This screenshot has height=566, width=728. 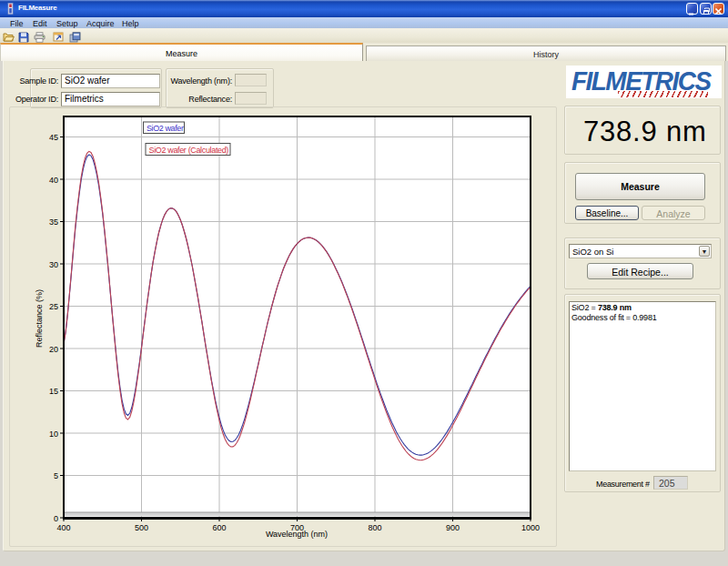 I want to click on svg-text: 600, so click(x=218, y=528).